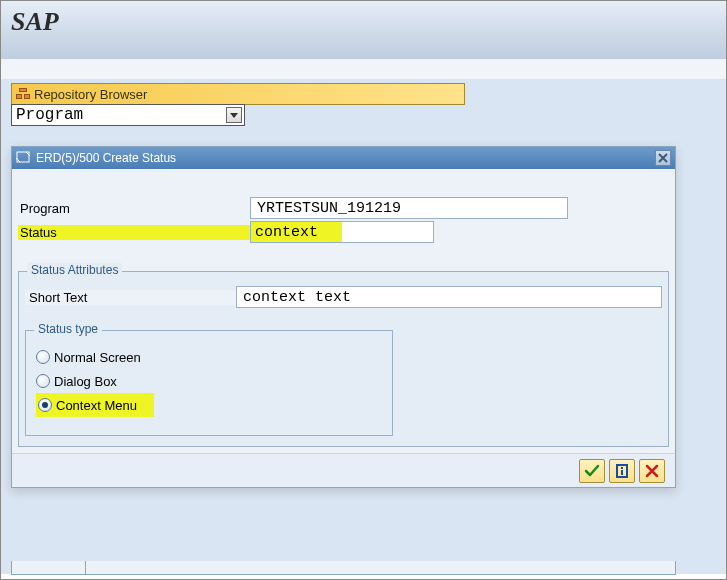  What do you see at coordinates (106, 158) in the screenshot?
I see `dialog-title-text: ERD(5)/500 Create Status` at bounding box center [106, 158].